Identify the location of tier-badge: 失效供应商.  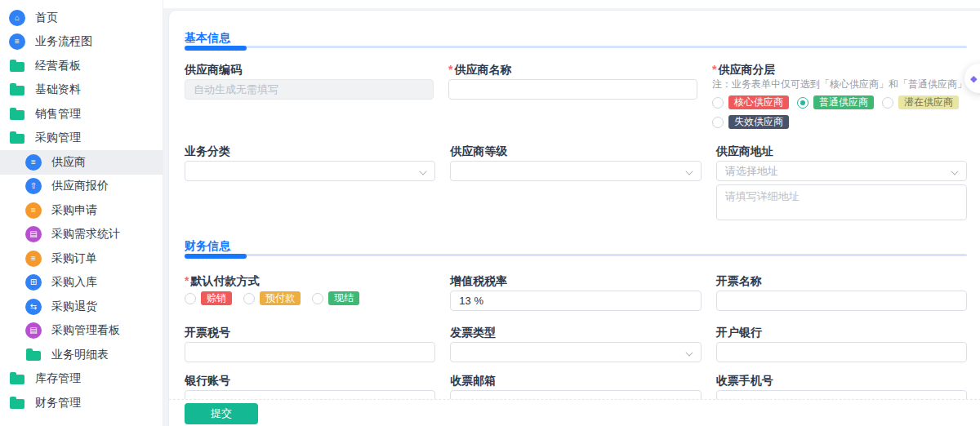
(759, 122).